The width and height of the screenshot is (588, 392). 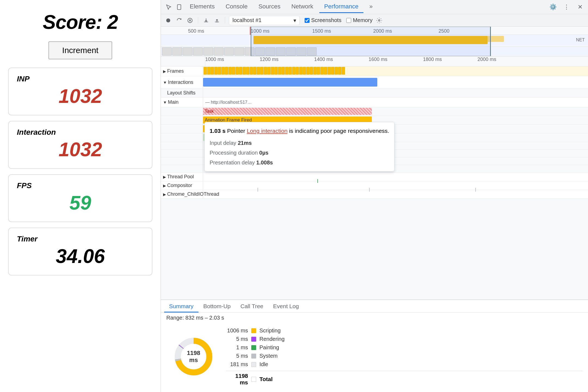 I want to click on frames-label: ▶ Frames, so click(x=182, y=71).